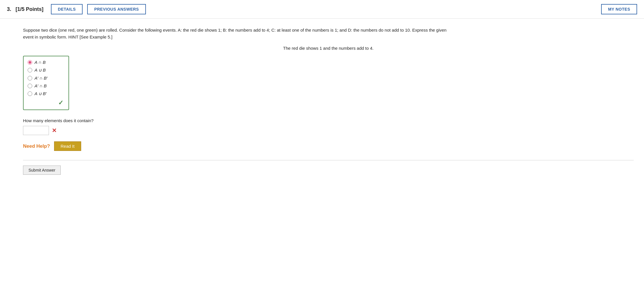 The image size is (644, 290). I want to click on radio-option-3: A′ ∩ B′, so click(45, 78).